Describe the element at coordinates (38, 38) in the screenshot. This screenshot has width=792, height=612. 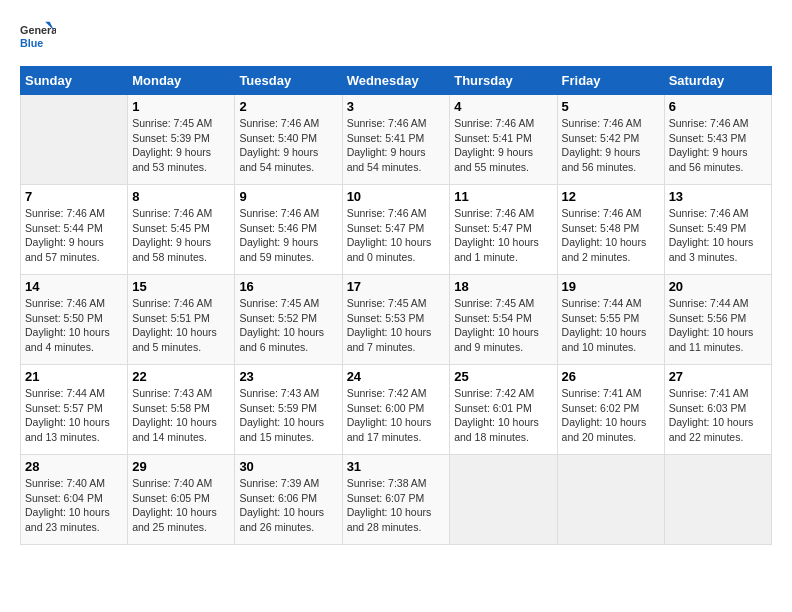
I see `logo: GeneralBlue` at that location.